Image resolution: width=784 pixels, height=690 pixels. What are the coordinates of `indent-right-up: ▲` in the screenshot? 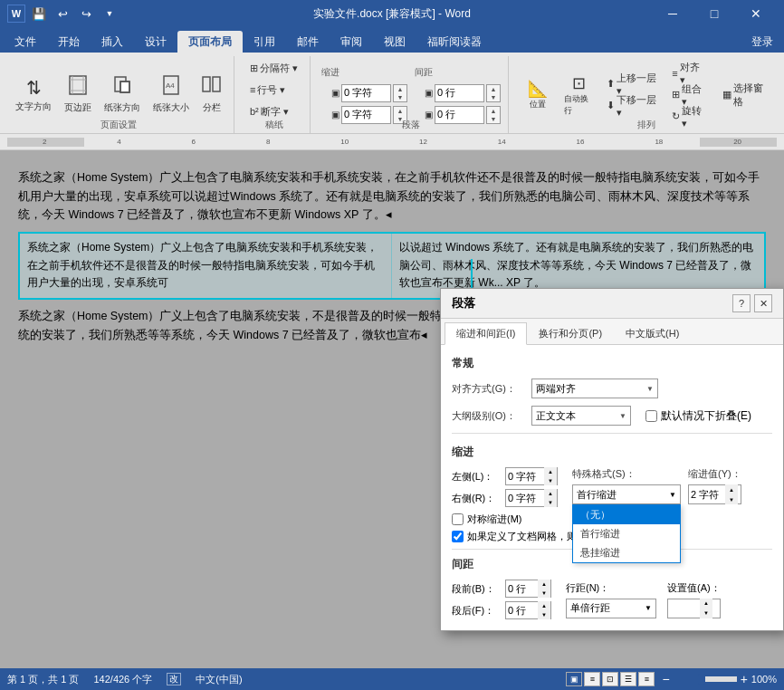 It's located at (400, 110).